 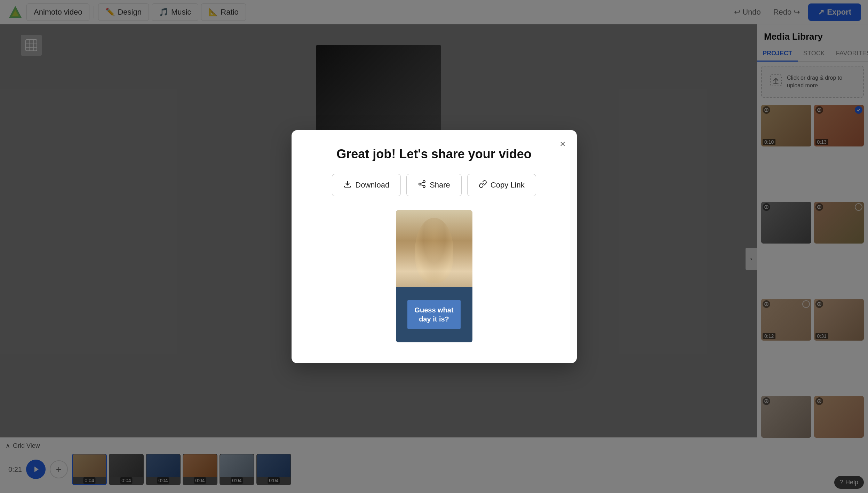 I want to click on preview-top, so click(x=434, y=248).